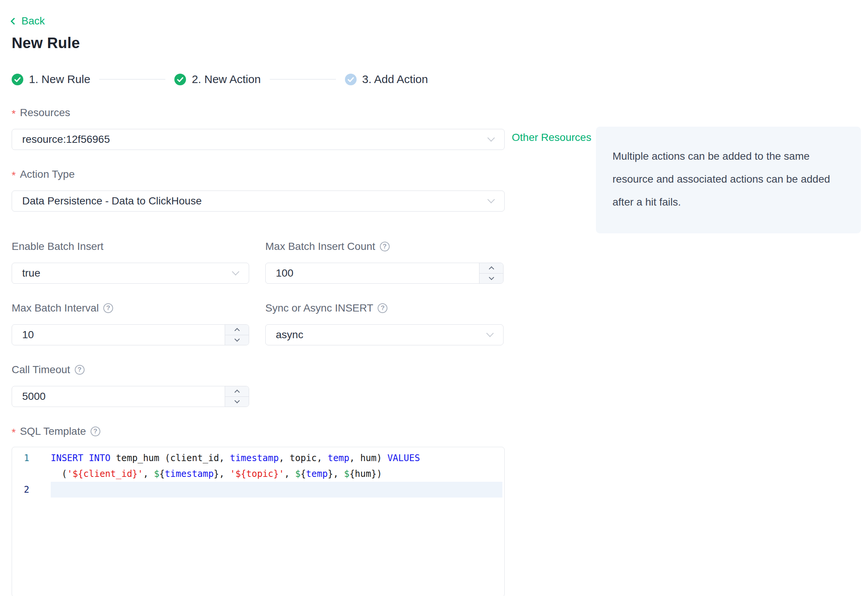 The width and height of the screenshot is (868, 596). What do you see at coordinates (395, 79) in the screenshot?
I see `step-label: 3. Add Action` at bounding box center [395, 79].